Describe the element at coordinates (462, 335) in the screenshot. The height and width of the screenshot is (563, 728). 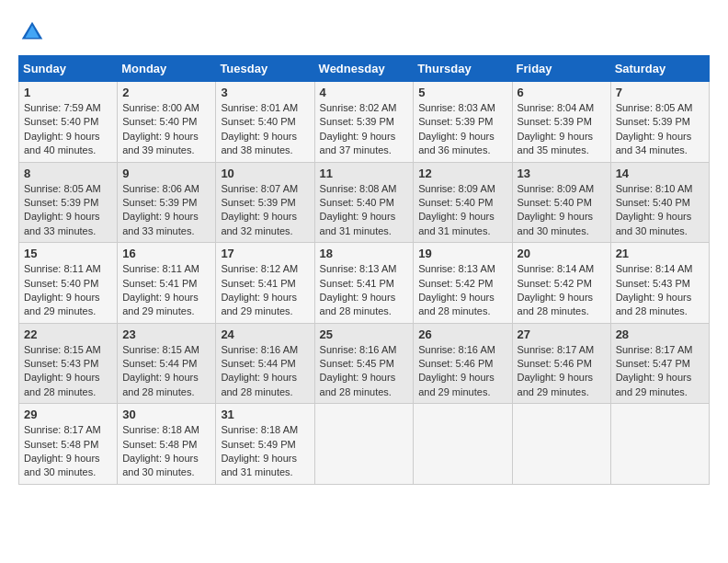
I see `day-number: 26` at that location.